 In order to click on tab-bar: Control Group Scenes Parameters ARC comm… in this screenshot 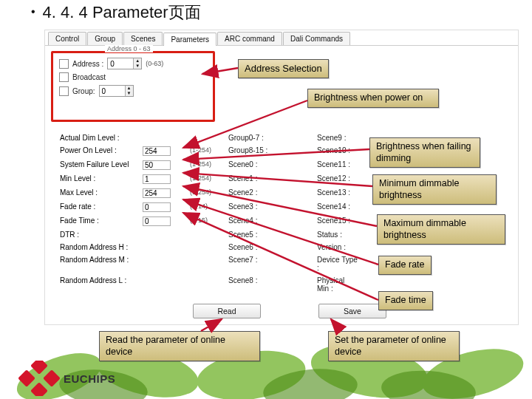, I will do `click(282, 38)`.